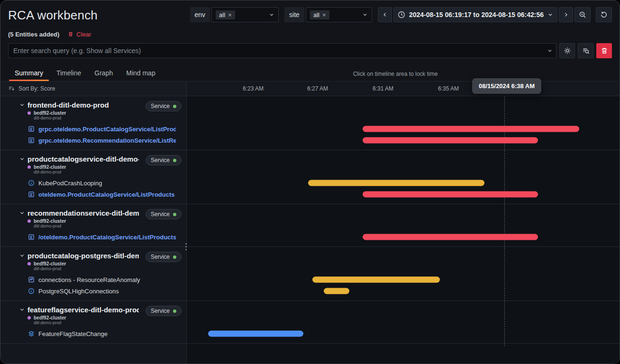 The width and height of the screenshot is (620, 364). What do you see at coordinates (604, 15) in the screenshot?
I see `refresh-button` at bounding box center [604, 15].